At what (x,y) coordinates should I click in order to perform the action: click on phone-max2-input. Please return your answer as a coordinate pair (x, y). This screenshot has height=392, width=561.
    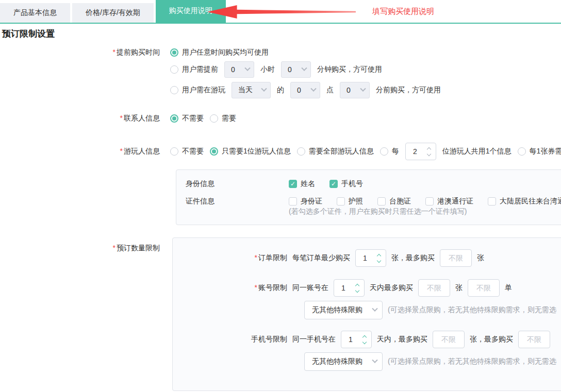
    Looking at the image, I should click on (534, 339).